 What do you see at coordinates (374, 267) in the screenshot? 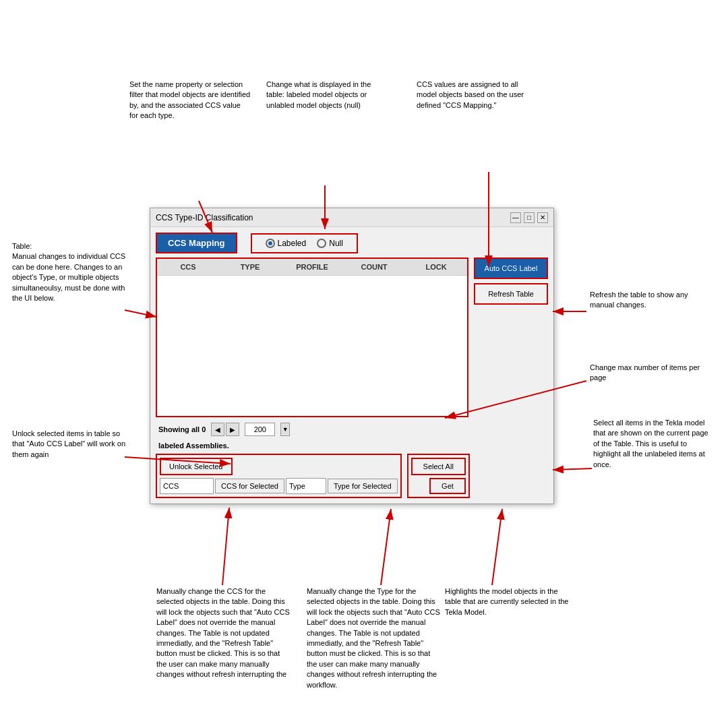
I see `col-header-count: COUNT` at bounding box center [374, 267].